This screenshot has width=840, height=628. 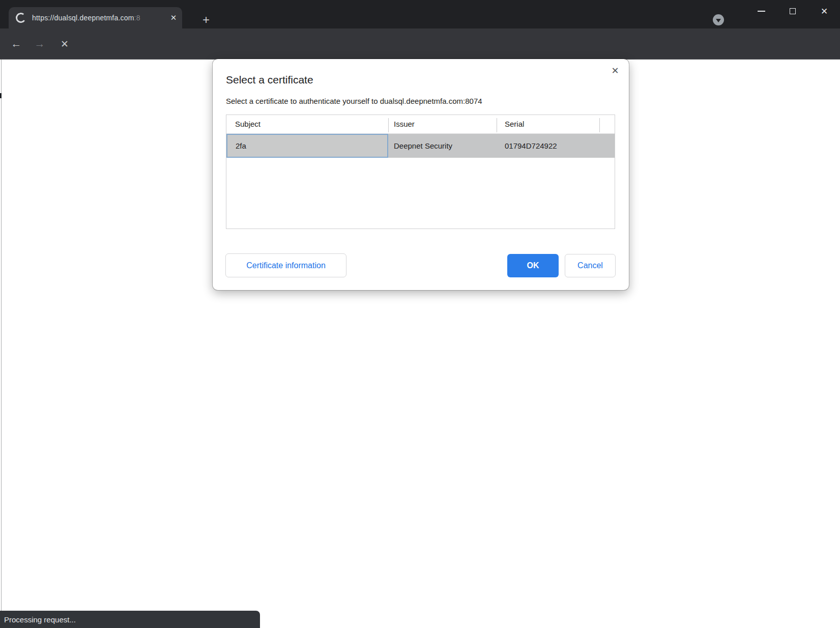 I want to click on back-arrow-icon: ←, so click(x=16, y=44).